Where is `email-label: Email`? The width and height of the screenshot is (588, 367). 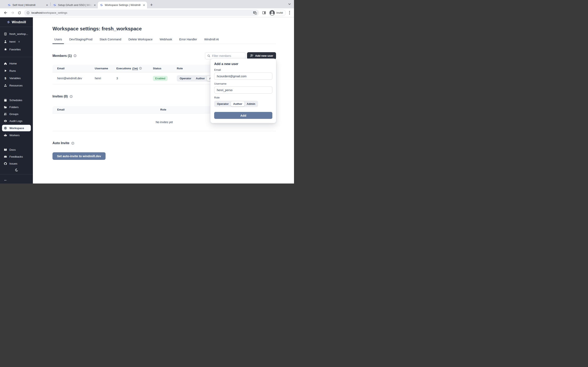
email-label: Email is located at coordinates (243, 70).